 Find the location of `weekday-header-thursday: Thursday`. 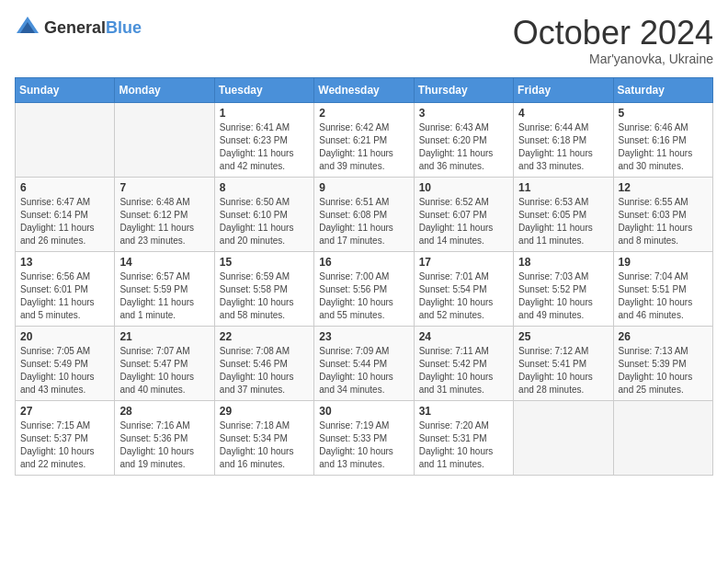

weekday-header-thursday: Thursday is located at coordinates (463, 90).